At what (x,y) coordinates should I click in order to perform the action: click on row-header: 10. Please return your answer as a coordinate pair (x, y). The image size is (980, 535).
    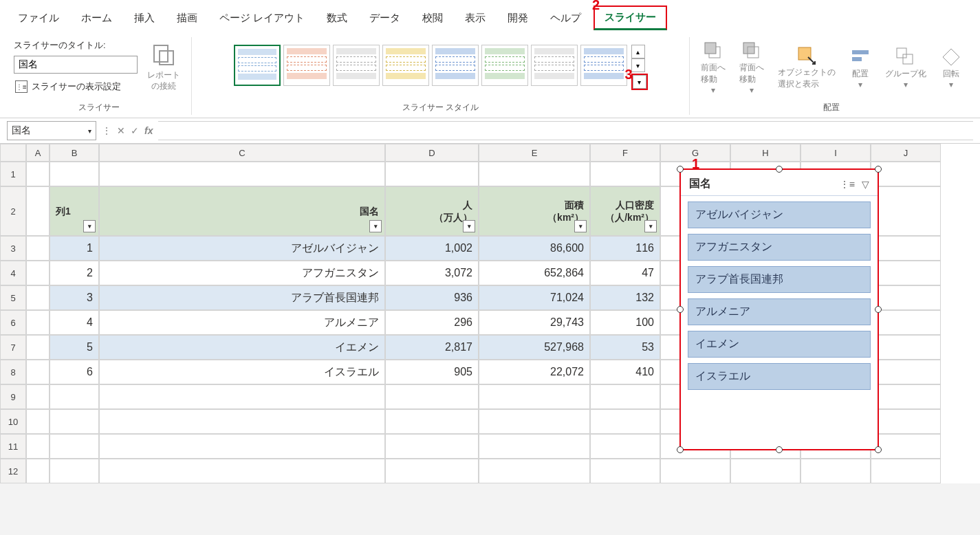
    Looking at the image, I should click on (13, 422).